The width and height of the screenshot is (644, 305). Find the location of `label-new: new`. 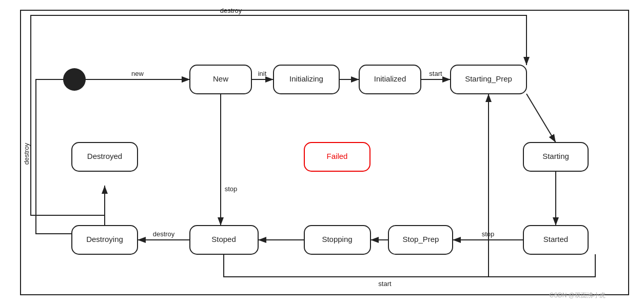

label-new: new is located at coordinates (138, 74).